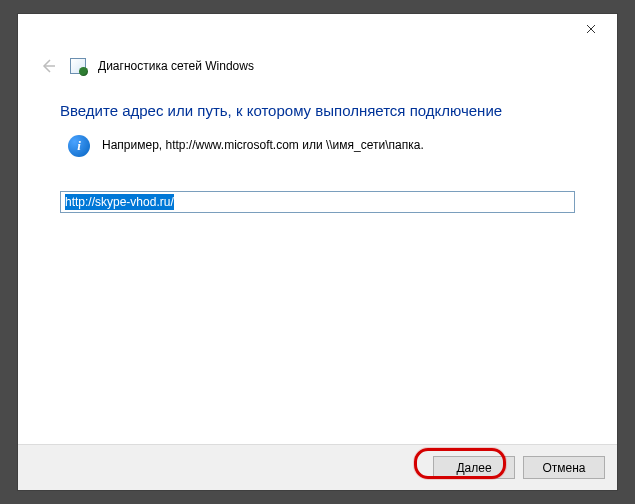 This screenshot has width=635, height=504. Describe the element at coordinates (318, 467) in the screenshot. I see `footer-bar: Далее Отмена` at that location.